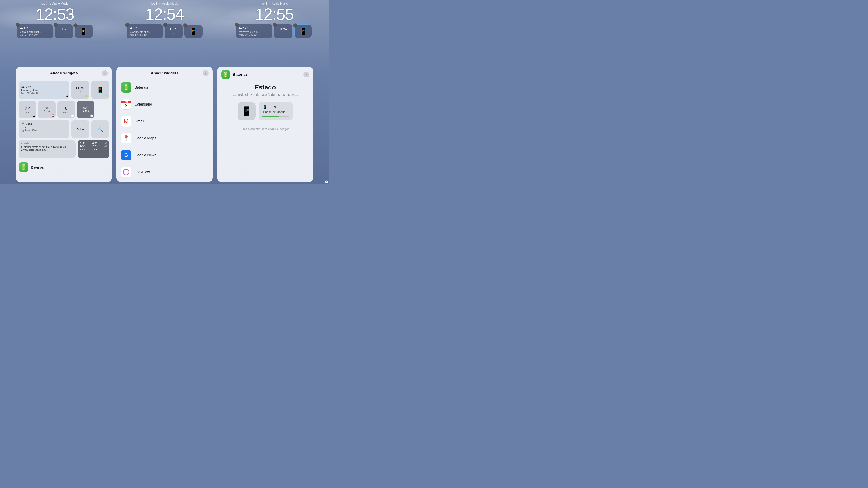 The height and width of the screenshot is (488, 868). I want to click on phone-screen-1: jue 3 ♫ Apple Music 12:53 − 🌥 17° Mayorm…, so click(55, 20).